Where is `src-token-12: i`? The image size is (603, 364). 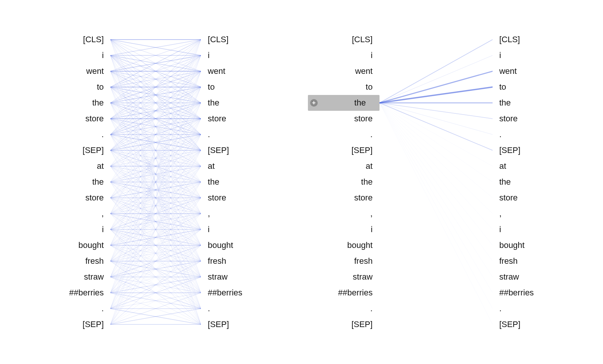
src-token-12: i is located at coordinates (75, 229).